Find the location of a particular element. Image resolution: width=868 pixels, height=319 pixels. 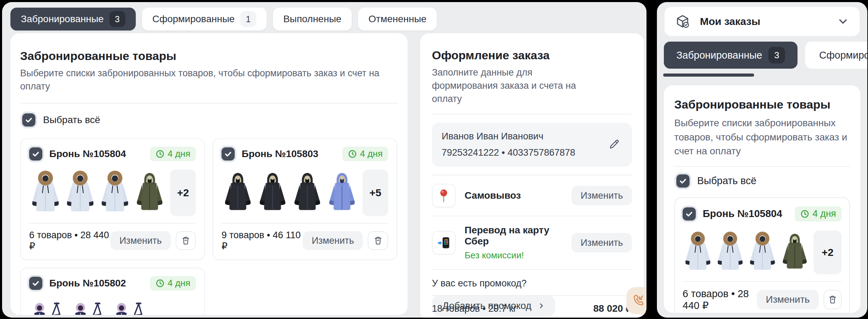

tab-label: Сформированные is located at coordinates (843, 55).